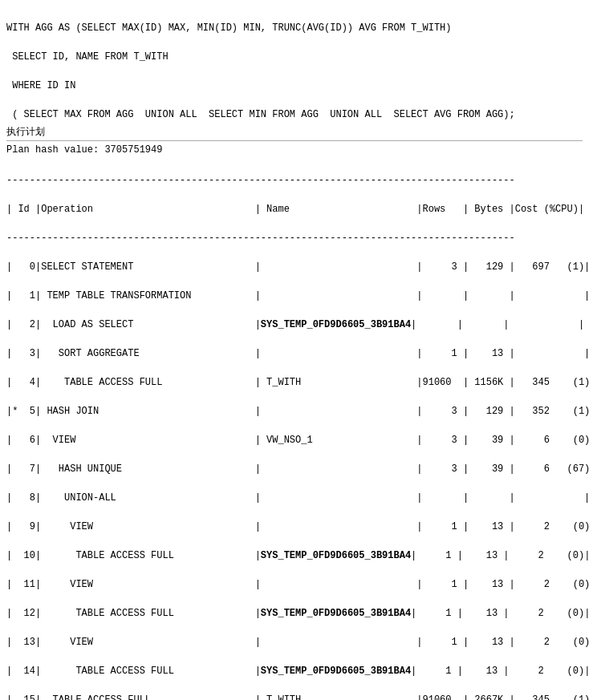  I want to click on plan-row-5: |* 5| HASH JOIN | | 3 | 129 | 352 (1)|, so click(298, 411).